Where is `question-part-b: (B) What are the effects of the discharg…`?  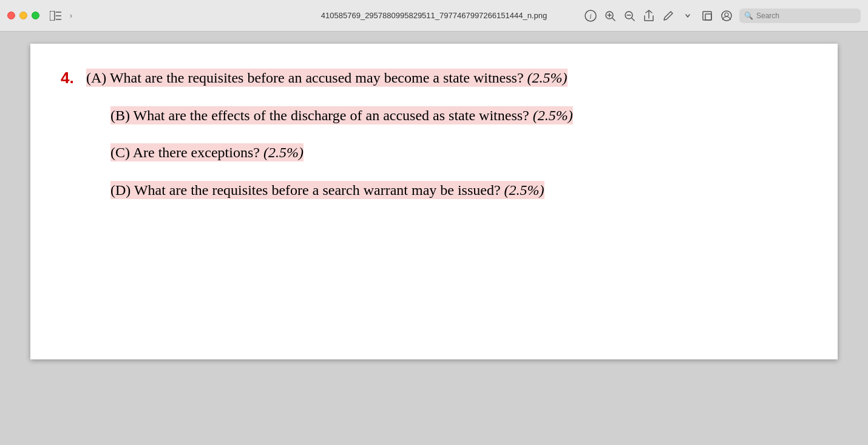
question-part-b: (B) What are the effects of the discharg… is located at coordinates (447, 116).